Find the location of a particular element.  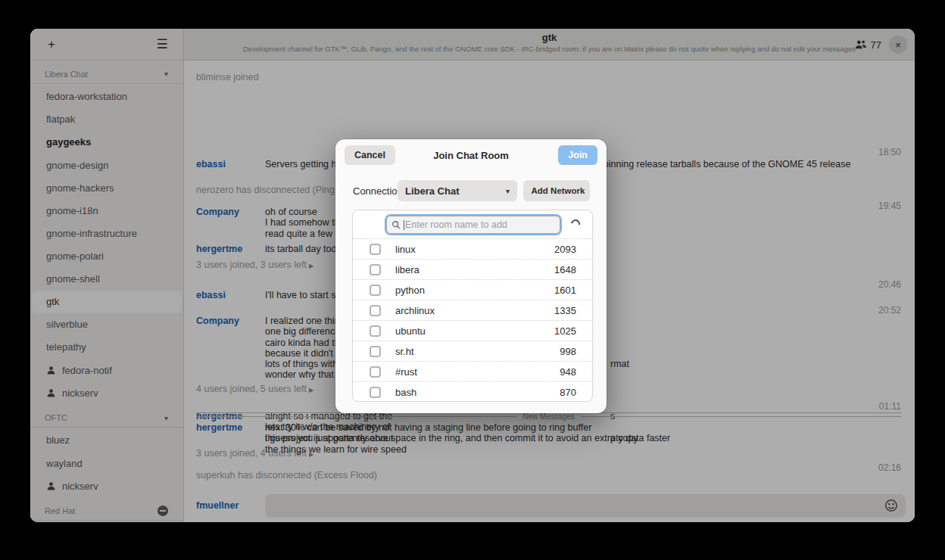

search-input is located at coordinates (480, 225).